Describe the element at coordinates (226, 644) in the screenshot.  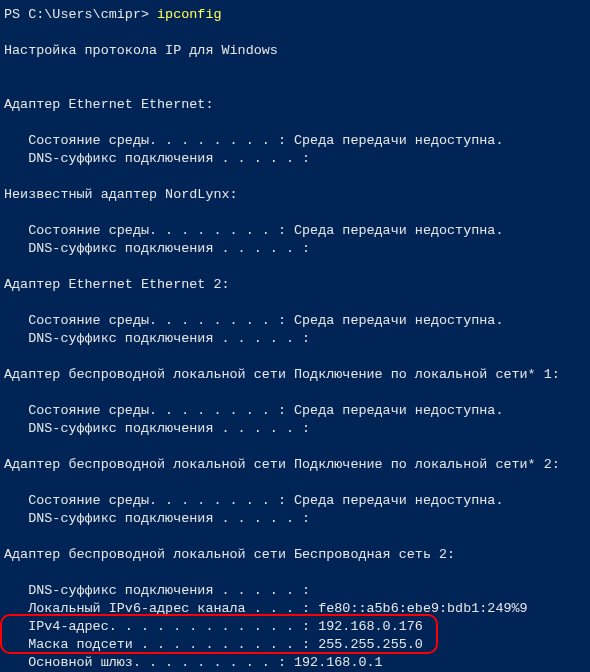
I see `subnet-mask: Маска подсети . . . . . . . . . . : 255.…` at that location.